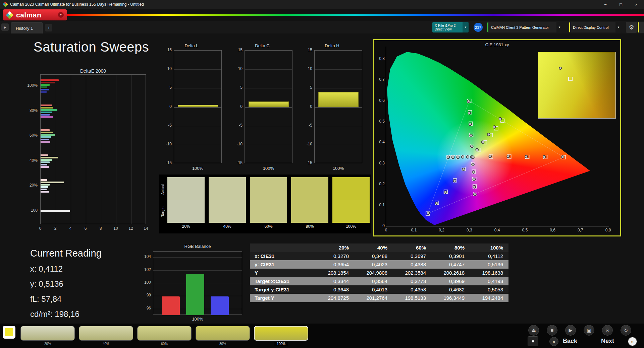 The width and height of the screenshot is (644, 348). What do you see at coordinates (607, 330) in the screenshot?
I see `link-meter-button: ∞` at bounding box center [607, 330].